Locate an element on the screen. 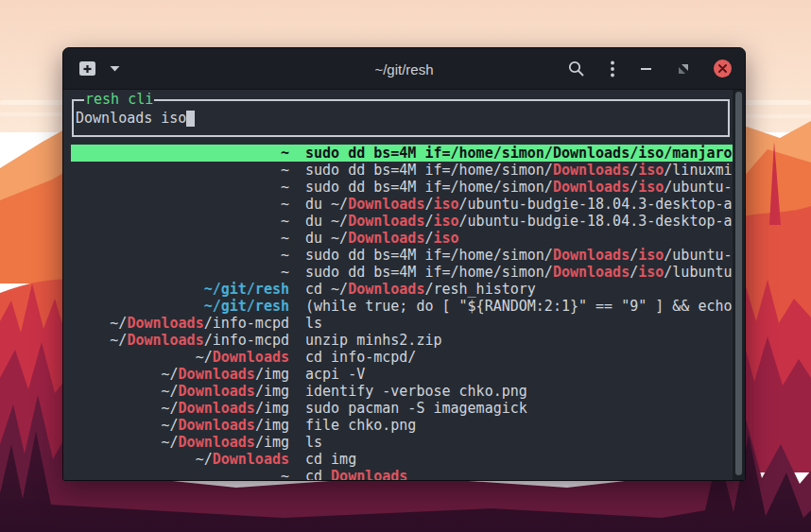  titlebar-left-controls is located at coordinates (99, 68).